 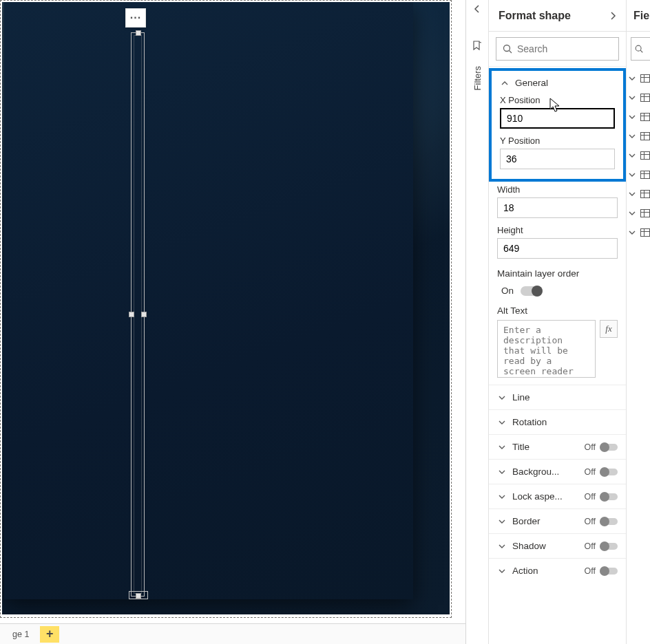 What do you see at coordinates (478, 322) in the screenshot?
I see `filters-collapsed-pane: Filters` at bounding box center [478, 322].